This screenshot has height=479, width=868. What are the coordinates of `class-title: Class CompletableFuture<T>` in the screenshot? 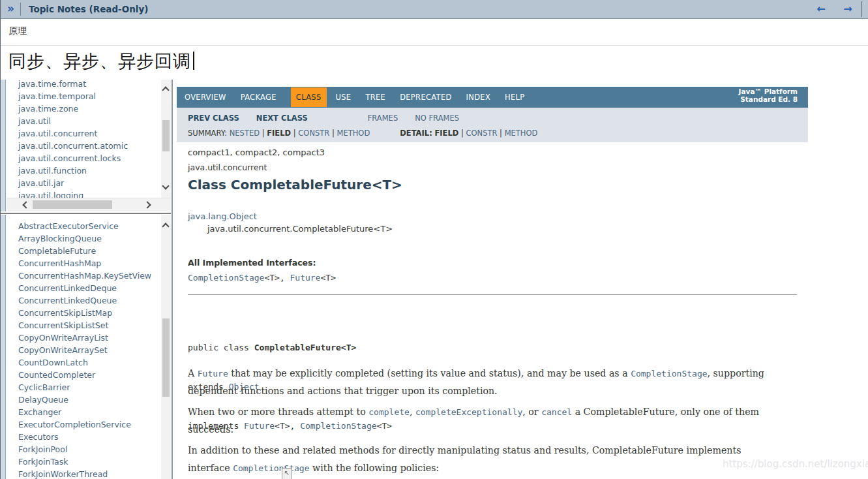 It's located at (295, 185).